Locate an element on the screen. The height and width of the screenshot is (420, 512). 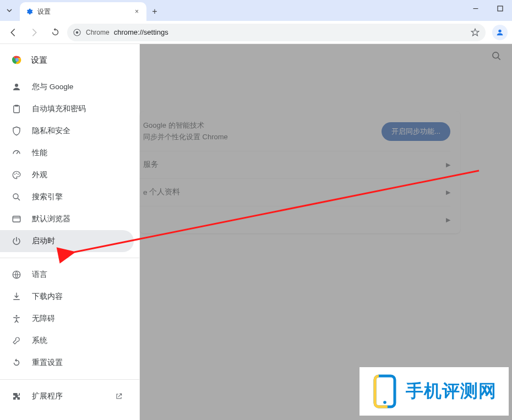
person-icon is located at coordinates (17, 87).